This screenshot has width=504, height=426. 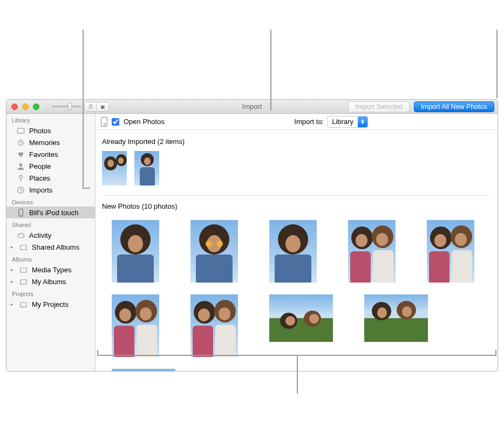 What do you see at coordinates (56, 247) in the screenshot?
I see `sidebar-item-label: Shared Albums` at bounding box center [56, 247].